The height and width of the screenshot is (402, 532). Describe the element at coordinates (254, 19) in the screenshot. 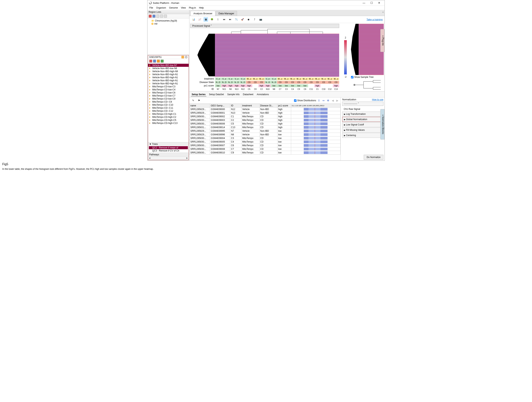

I see `tb-export-icon: ⤴` at that location.